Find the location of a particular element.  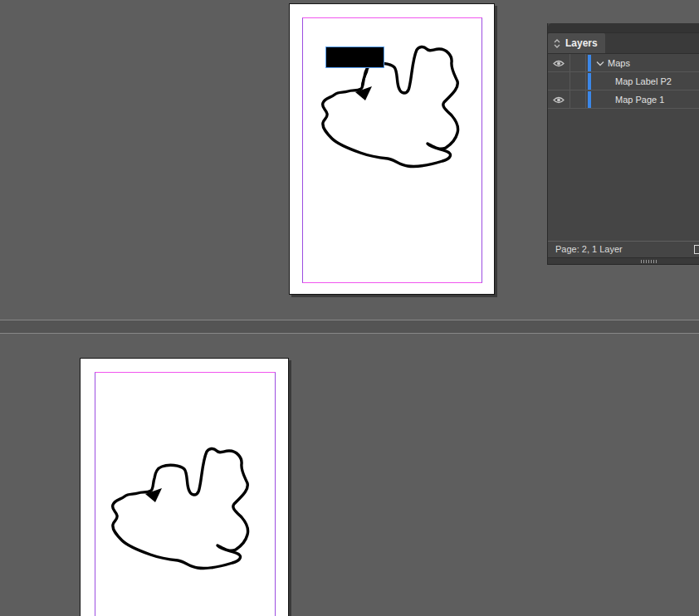

tab-layers: Layers is located at coordinates (576, 43).